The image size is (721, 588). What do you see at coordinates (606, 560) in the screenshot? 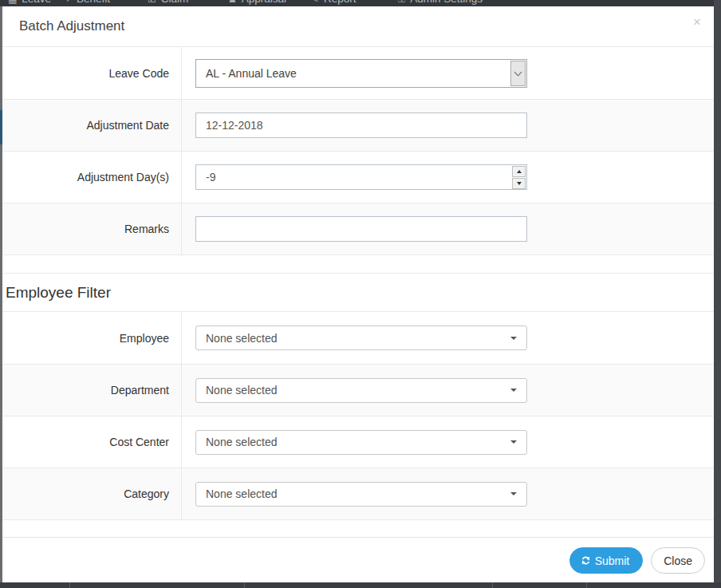
I see `submit-button: Submit` at bounding box center [606, 560].